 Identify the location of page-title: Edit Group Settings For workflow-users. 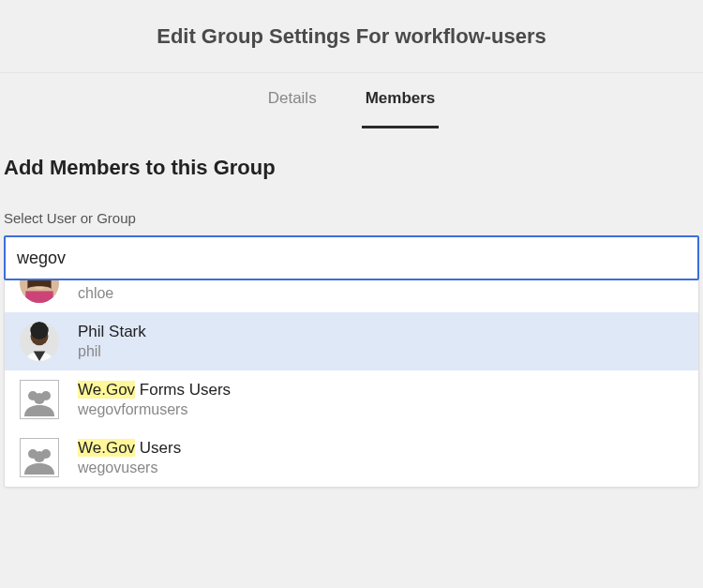
(352, 37).